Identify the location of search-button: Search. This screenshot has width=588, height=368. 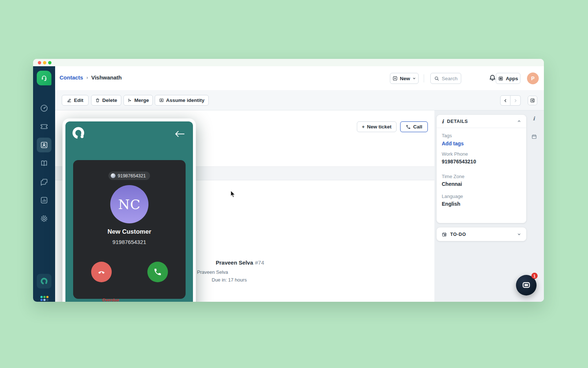
(446, 78).